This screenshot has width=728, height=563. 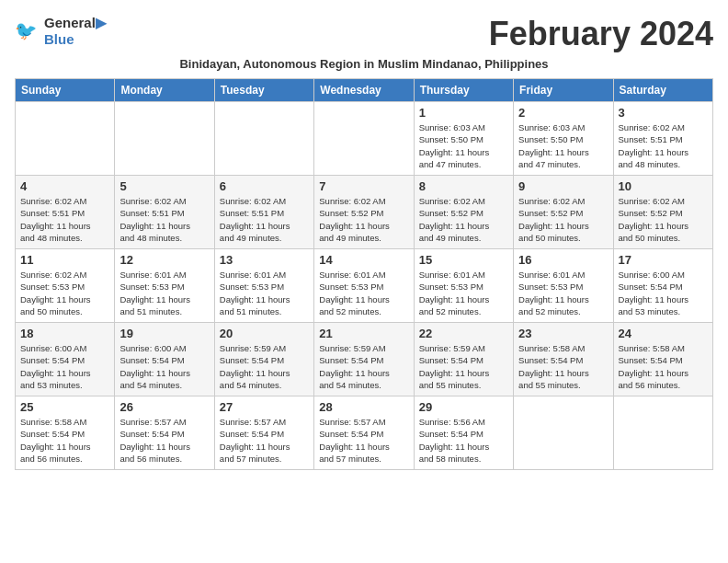 What do you see at coordinates (364, 407) in the screenshot?
I see `day-number: 28` at bounding box center [364, 407].